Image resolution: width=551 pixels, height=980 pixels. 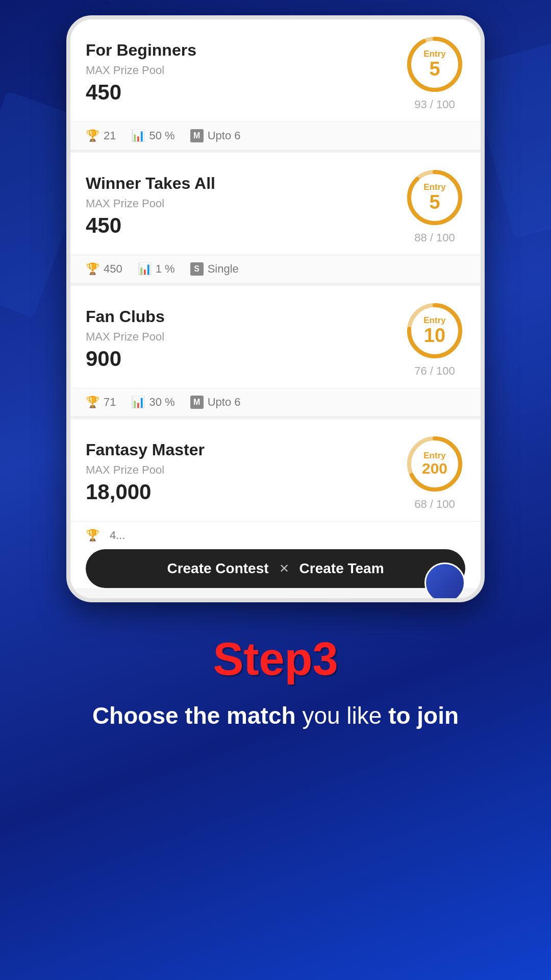 What do you see at coordinates (245, 359) in the screenshot?
I see `prize-value-fan: 900` at bounding box center [245, 359].